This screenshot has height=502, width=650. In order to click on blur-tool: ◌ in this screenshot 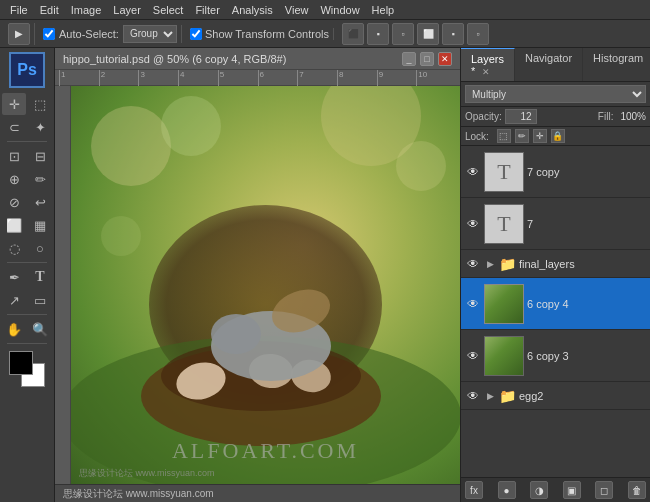, I will do `click(14, 248)`.